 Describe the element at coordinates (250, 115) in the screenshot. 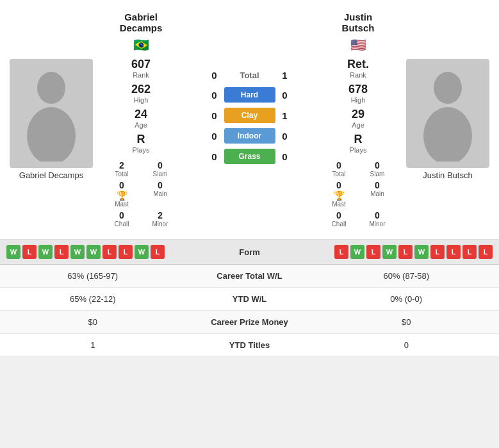

I see `clay-row: 0 Clay 1` at that location.